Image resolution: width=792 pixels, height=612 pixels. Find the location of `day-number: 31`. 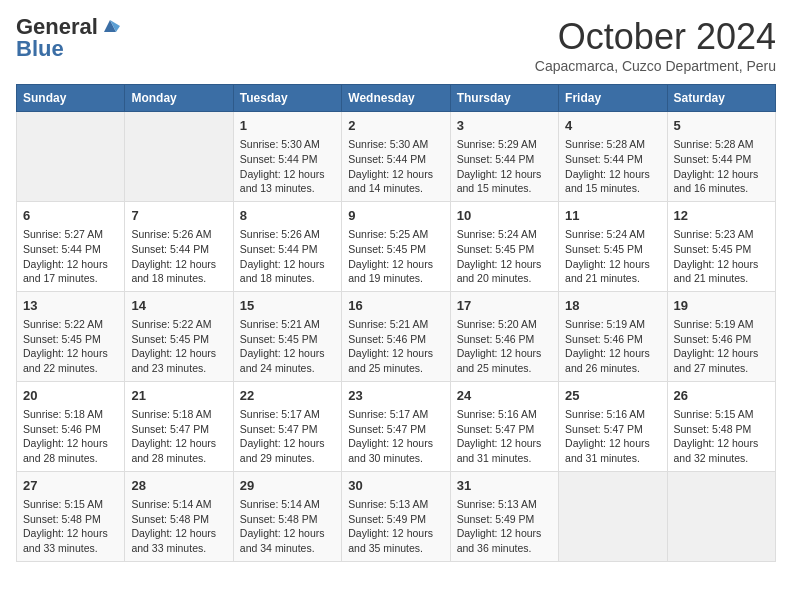

day-number: 31 is located at coordinates (504, 486).